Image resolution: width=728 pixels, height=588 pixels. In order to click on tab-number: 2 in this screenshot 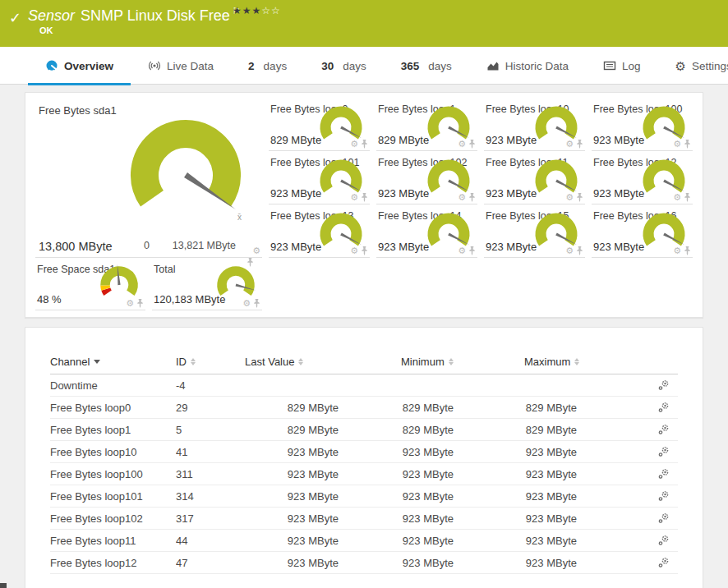, I will do `click(251, 66)`.